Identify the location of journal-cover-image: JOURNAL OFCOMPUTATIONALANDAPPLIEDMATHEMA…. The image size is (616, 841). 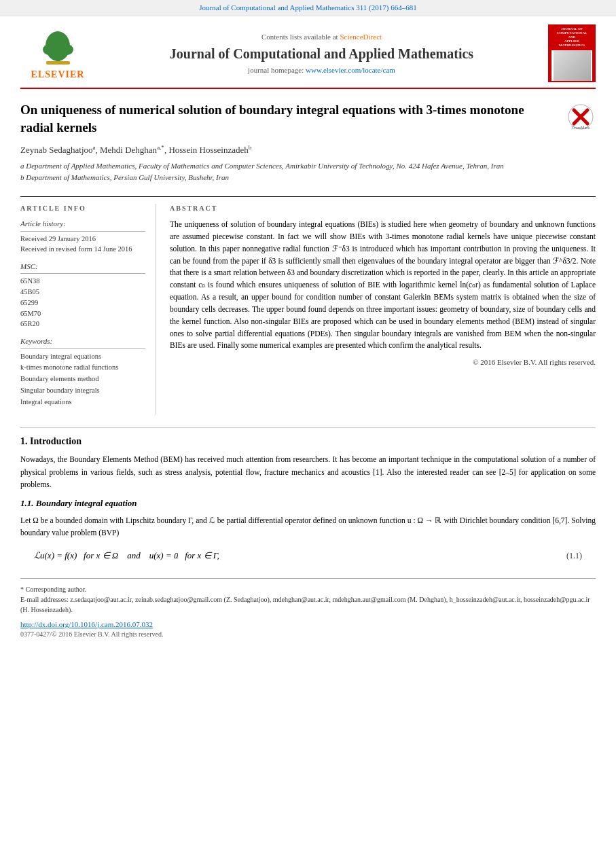
(572, 53).